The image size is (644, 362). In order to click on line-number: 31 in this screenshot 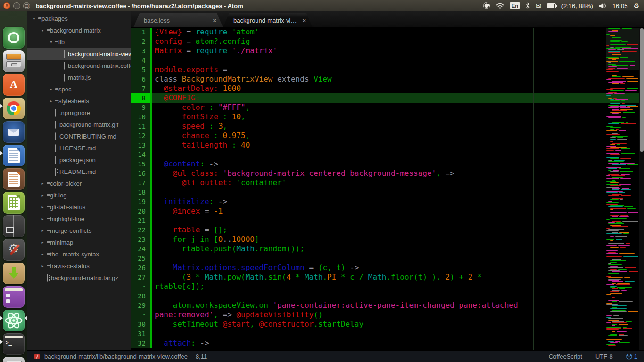, I will do `click(141, 334)`.